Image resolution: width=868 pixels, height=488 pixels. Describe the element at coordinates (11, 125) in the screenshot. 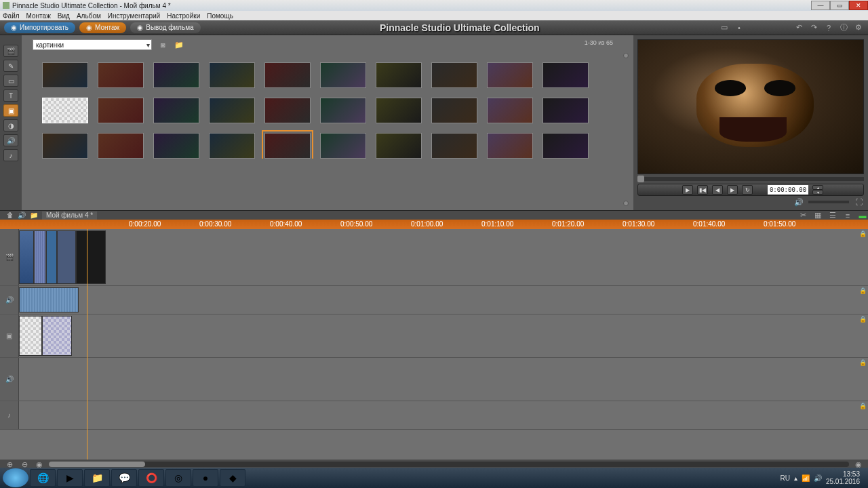

I see `color-tool: ◑` at that location.